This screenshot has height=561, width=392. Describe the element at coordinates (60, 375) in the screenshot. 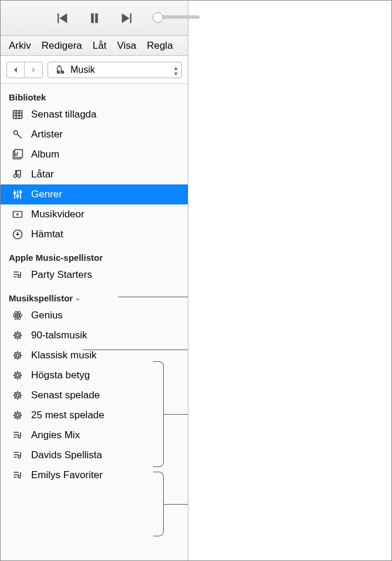

I see `playlist-label: Högsta betyg` at that location.